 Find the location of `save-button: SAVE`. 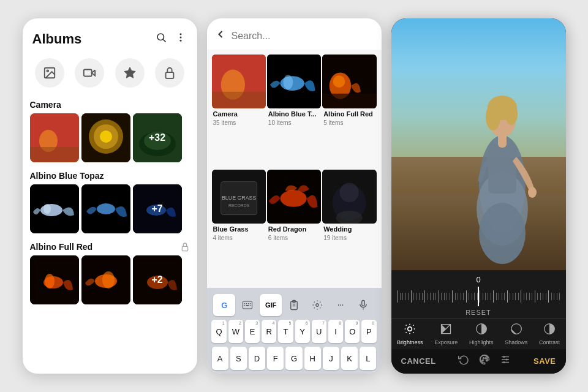

save-button: SAVE is located at coordinates (545, 361).